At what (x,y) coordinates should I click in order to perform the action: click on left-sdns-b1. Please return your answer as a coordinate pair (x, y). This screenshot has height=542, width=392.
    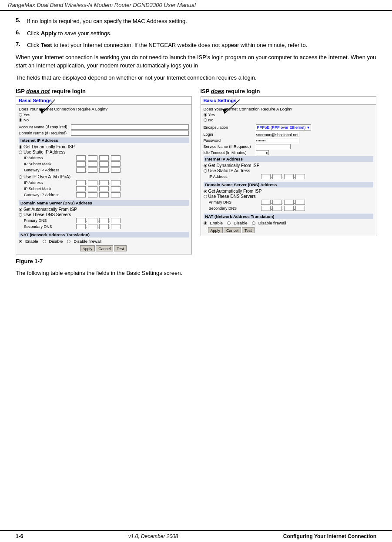
    Looking at the image, I should click on (81, 227).